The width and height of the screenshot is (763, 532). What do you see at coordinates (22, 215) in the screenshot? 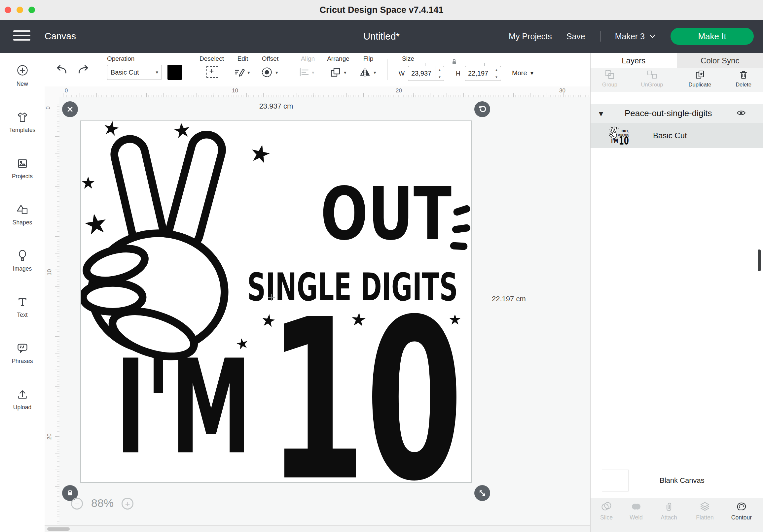
I see `sidebar-item-shapes: Shapes` at bounding box center [22, 215].